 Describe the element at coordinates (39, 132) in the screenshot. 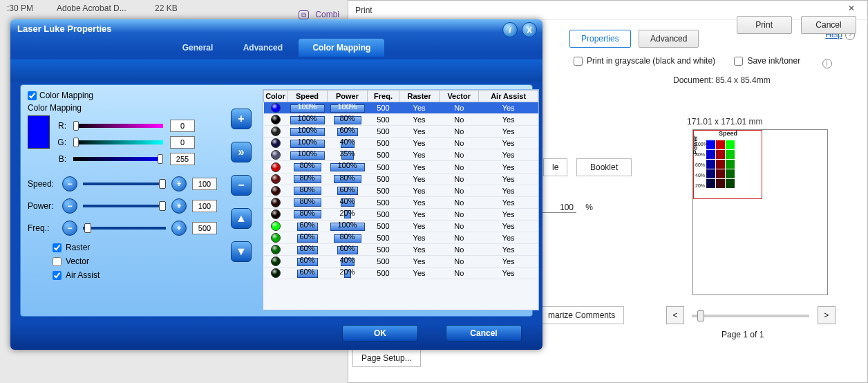

I see `color-swatch` at that location.